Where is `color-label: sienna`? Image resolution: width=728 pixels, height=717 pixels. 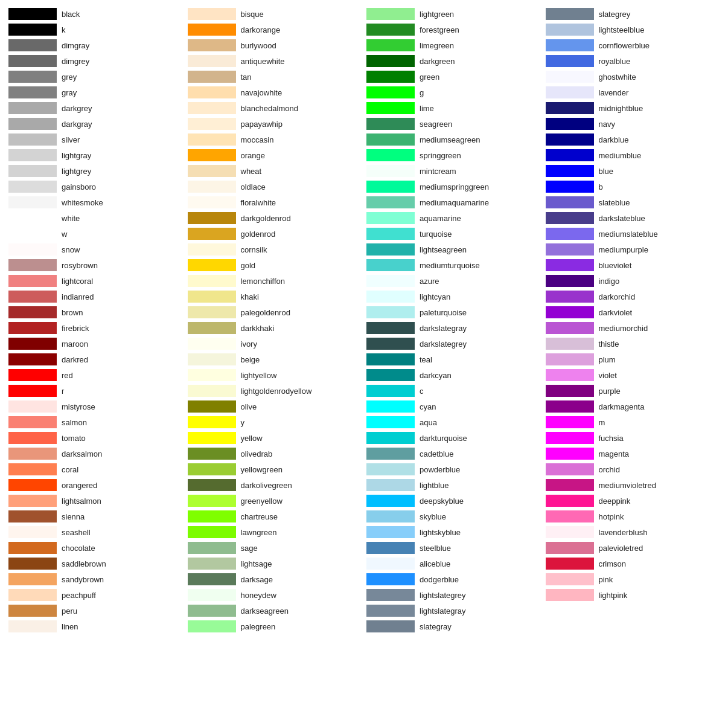 color-label: sienna is located at coordinates (73, 517).